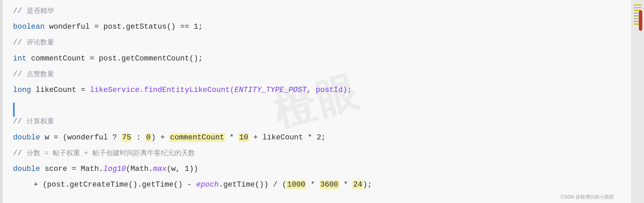 This screenshot has height=203, width=644. What do you see at coordinates (319, 169) in the screenshot?
I see `code-line-10: double score = Math.log10(Math.max(w, 1)…` at bounding box center [319, 169].